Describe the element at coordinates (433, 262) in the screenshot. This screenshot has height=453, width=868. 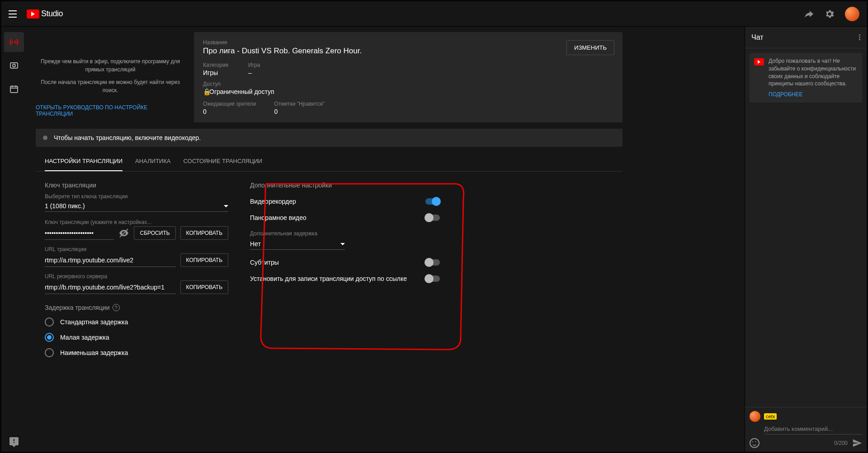
I see `subs-toggle` at that location.